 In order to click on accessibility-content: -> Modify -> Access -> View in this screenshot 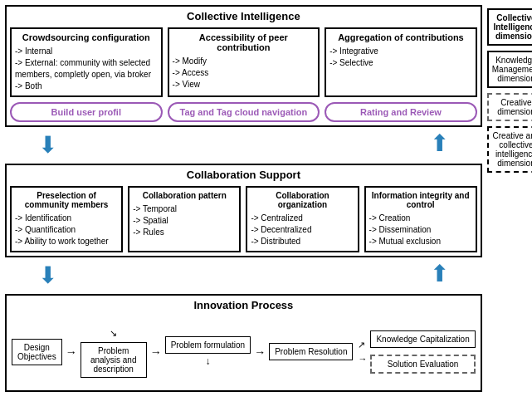, I will do `click(244, 73)`.